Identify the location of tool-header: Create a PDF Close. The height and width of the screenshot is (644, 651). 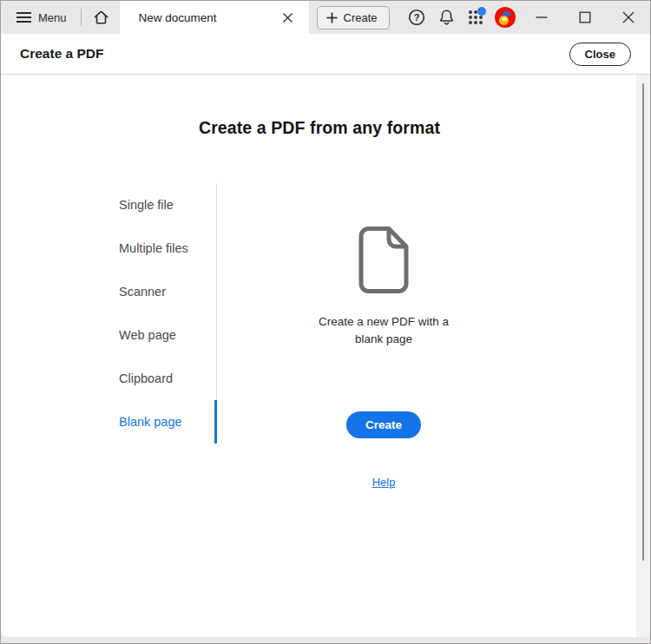
(326, 54).